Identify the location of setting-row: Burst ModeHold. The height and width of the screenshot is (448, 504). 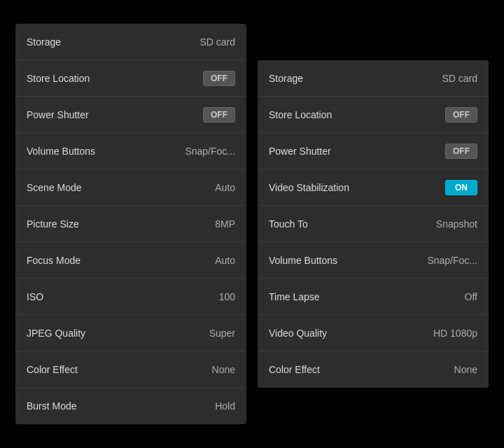
(131, 406).